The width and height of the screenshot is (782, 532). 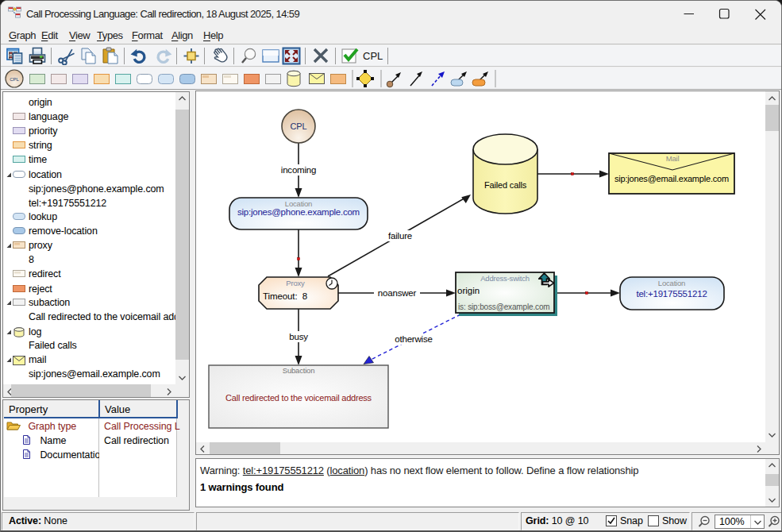 What do you see at coordinates (503, 306) in the screenshot?
I see `svg-text: is: sip:boss@example.com` at bounding box center [503, 306].